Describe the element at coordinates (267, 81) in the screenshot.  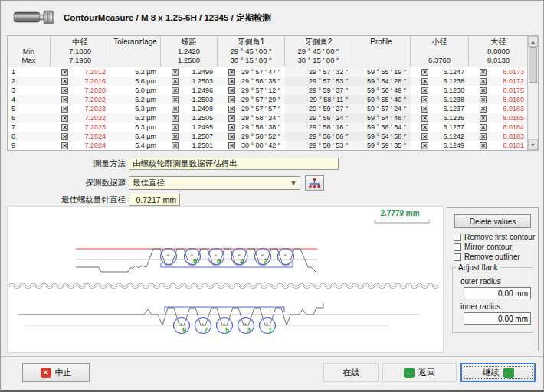
I see `table-row: 2✕7.20165.6 µm✕1.2503✕29 ° 56 ′ 35 ″29 °…` at that location.